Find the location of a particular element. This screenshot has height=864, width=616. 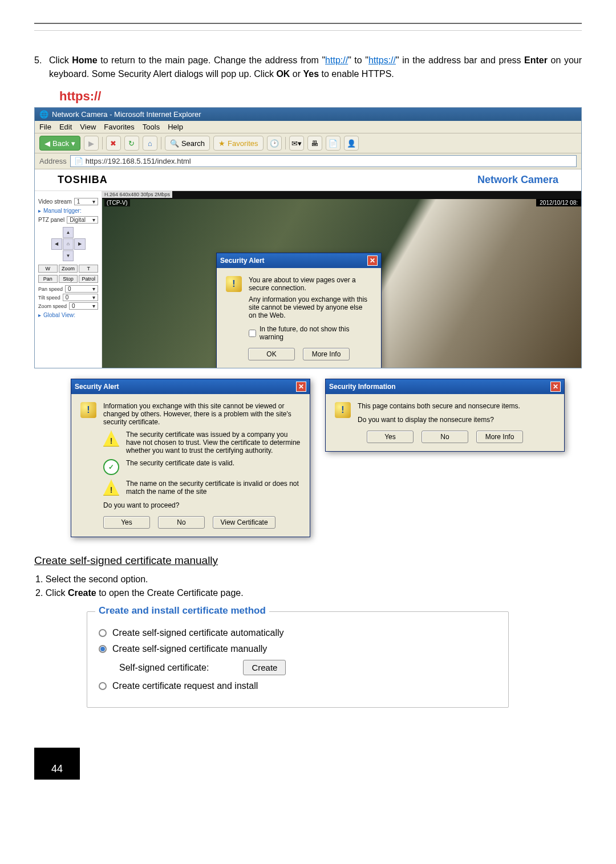

tcpv-label: (TCP-V) is located at coordinates (117, 203).